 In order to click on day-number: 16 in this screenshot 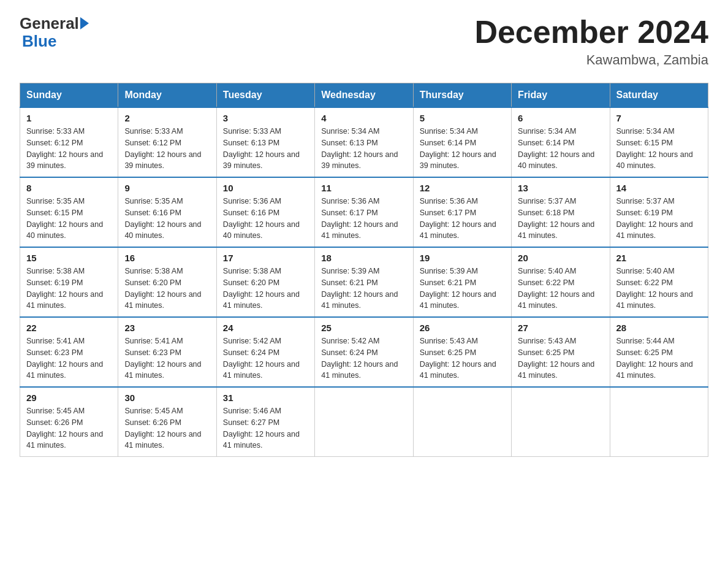, I will do `click(167, 258)`.